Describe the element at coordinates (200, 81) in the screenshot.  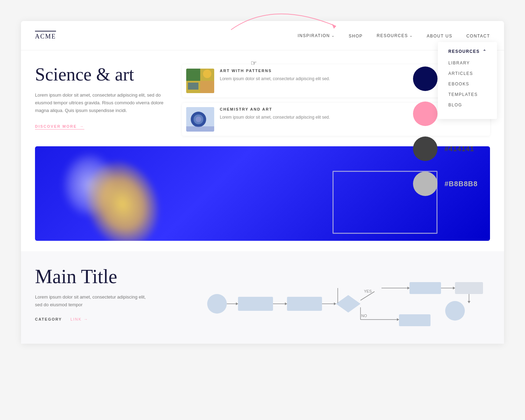
I see `art-patterns-image` at that location.